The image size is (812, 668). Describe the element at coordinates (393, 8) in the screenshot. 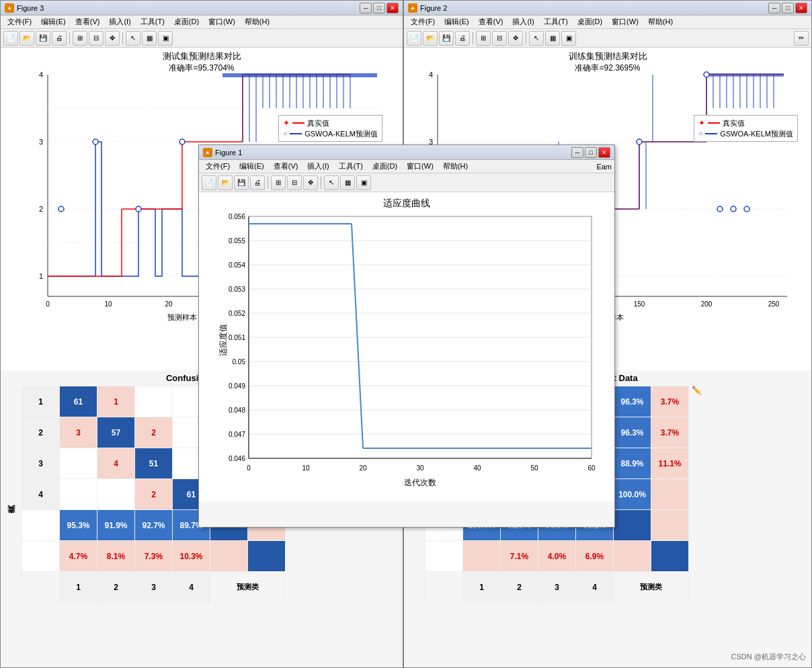

I see `close-button: ✕` at that location.